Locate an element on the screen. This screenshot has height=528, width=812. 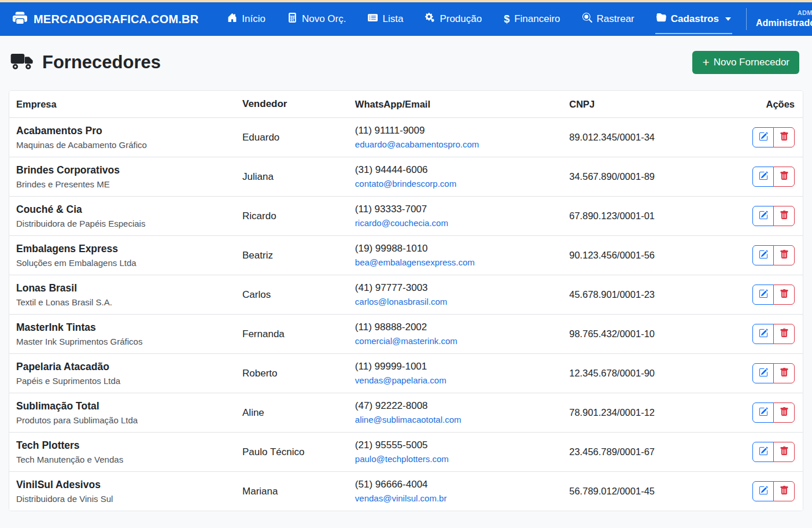
whatsapp-number: (11) 99999-1001 is located at coordinates (455, 367).